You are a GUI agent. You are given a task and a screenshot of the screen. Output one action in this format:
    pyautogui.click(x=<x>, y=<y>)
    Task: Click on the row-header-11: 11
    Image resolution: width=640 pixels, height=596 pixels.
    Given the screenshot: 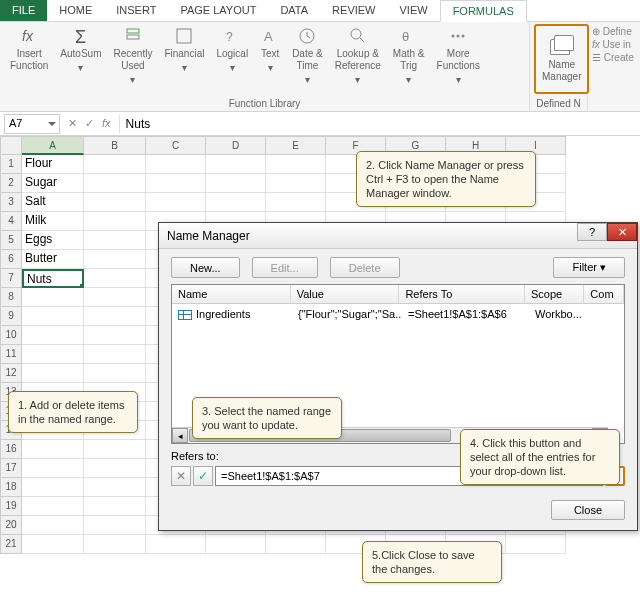 What is the action you would take?
    pyautogui.click(x=11, y=354)
    